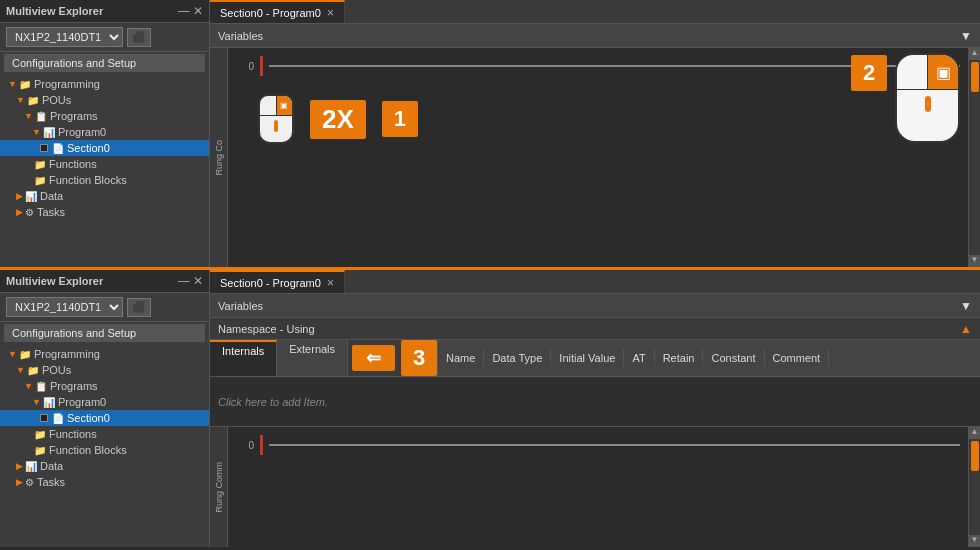 The image size is (980, 550). I want to click on tree-item-tasks: ▶ ⚙ Tasks, so click(104, 212).